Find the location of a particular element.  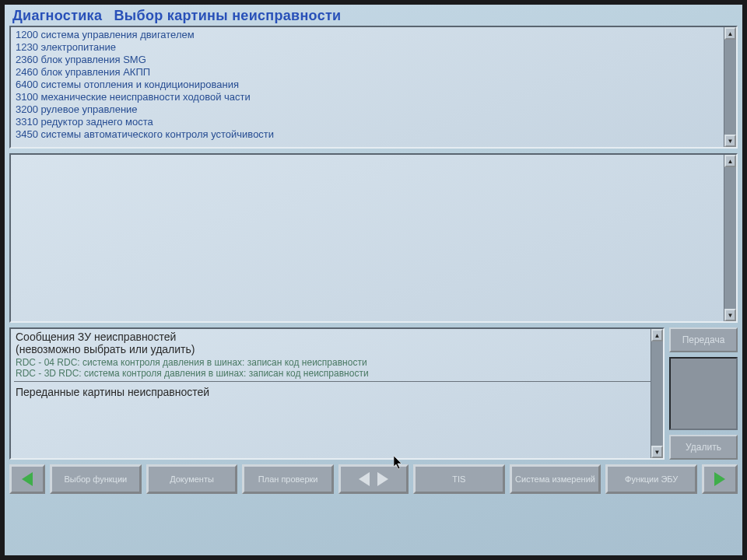

select-function-button: Выбор функции is located at coordinates (96, 479).